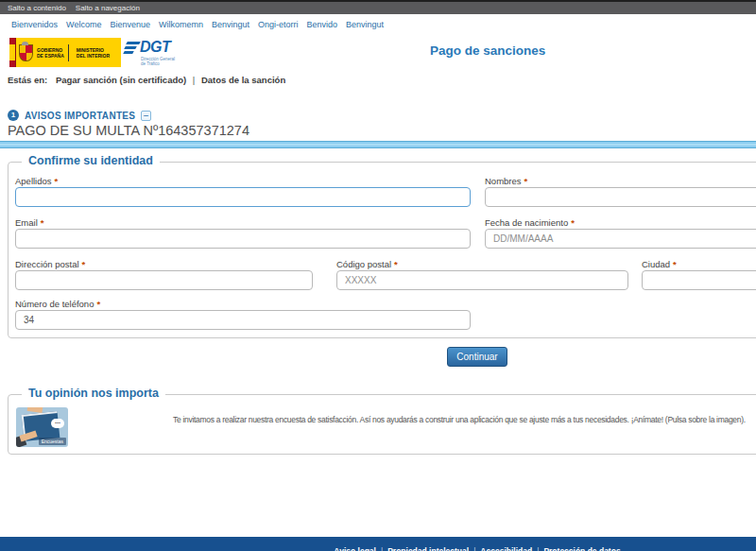  I want to click on field-apellidos: Apellidos*, so click(243, 191).